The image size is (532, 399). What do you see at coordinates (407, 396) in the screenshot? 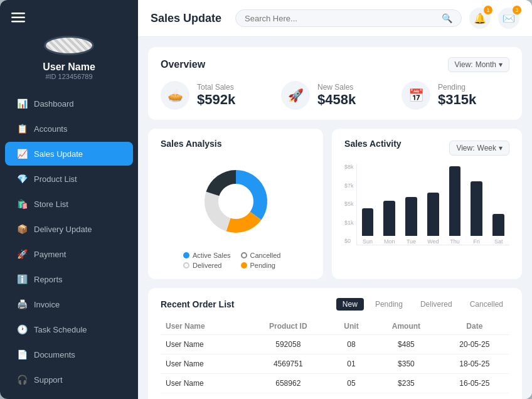
I see `table-cell-amount: $750` at bounding box center [407, 396].